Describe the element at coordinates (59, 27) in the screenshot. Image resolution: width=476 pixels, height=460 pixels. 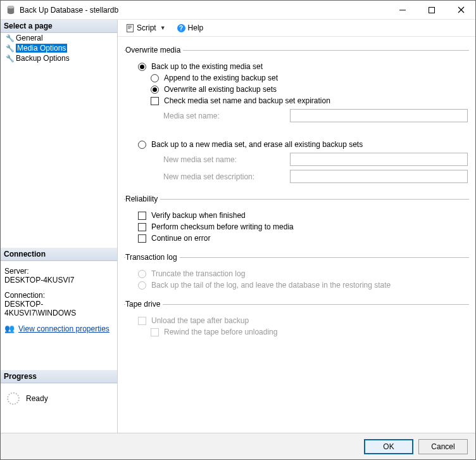
I see `select-page-header: Select a page` at that location.